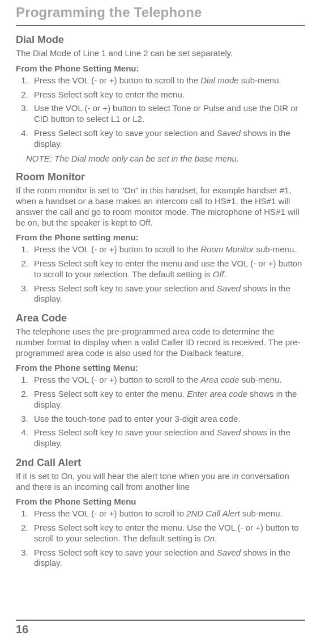 The width and height of the screenshot is (321, 644). Describe the element at coordinates (168, 269) in the screenshot. I see `list-item: Press Select soft key to enter the menu …` at that location.